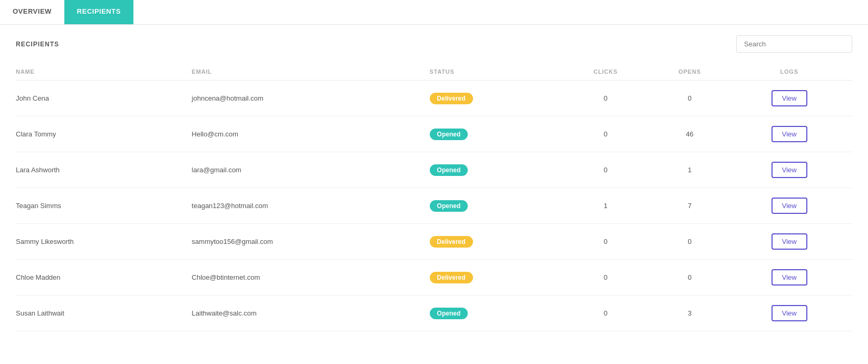 This screenshot has height=364, width=868. I want to click on cell-email: sammytoo156@gmail.com, so click(311, 242).